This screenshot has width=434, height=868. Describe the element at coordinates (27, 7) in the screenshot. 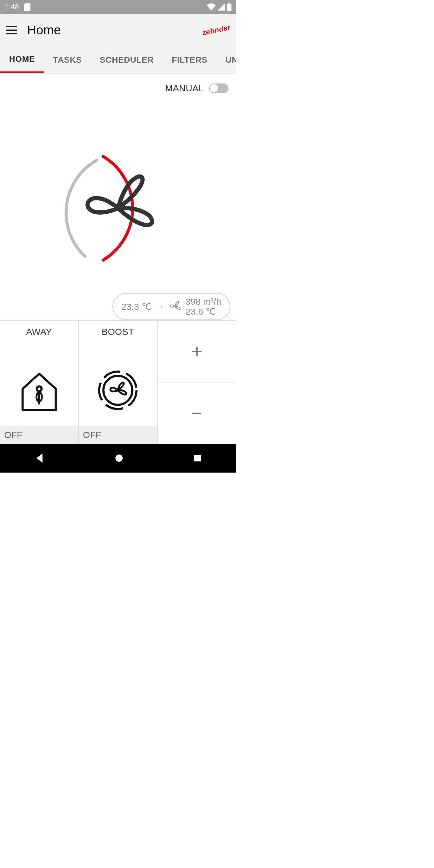

I see `sd-card-icon` at that location.